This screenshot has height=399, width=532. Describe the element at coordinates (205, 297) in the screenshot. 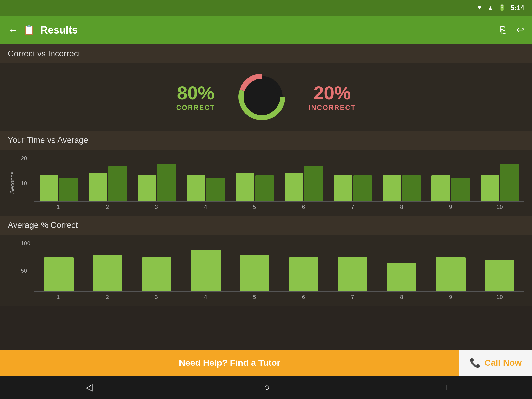

I see `avg-x-label-4: 4` at that location.